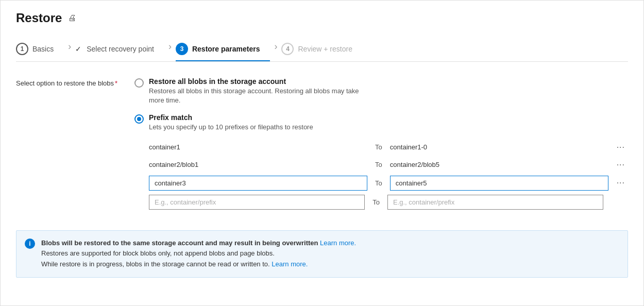 Image resolution: width=644 pixels, height=306 pixels. What do you see at coordinates (22, 49) in the screenshot?
I see `step-circle-basics: 1` at bounding box center [22, 49].